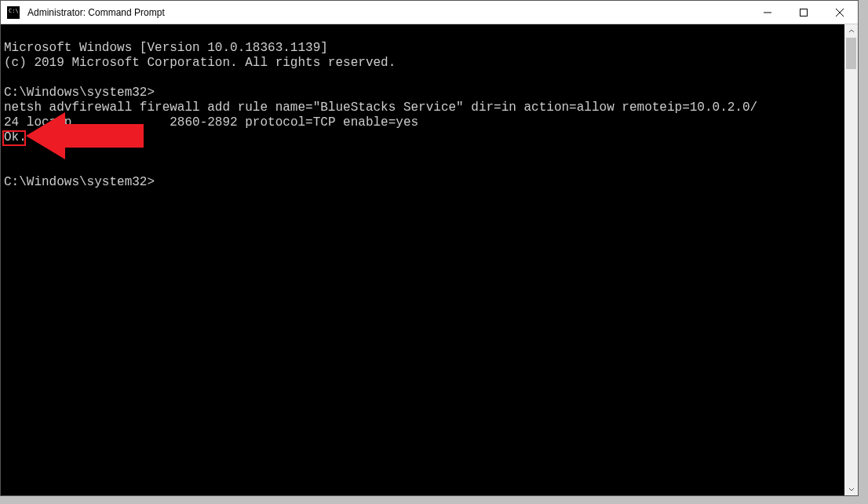  Describe the element at coordinates (851, 260) in the screenshot. I see `scroll-track` at that location.